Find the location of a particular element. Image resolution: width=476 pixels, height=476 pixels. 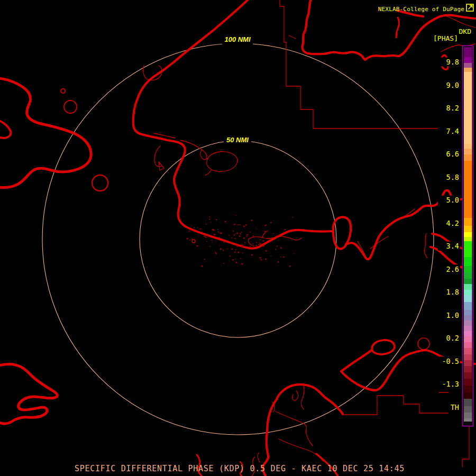

island-outline is located at coordinates (222, 162).